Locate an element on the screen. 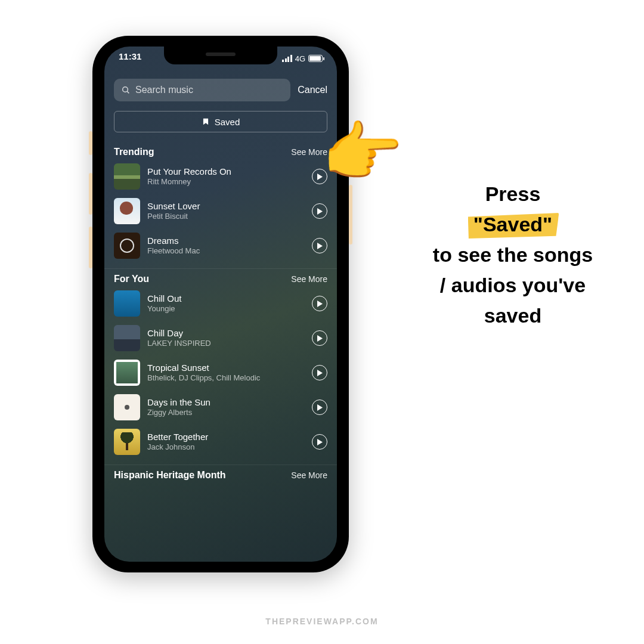 Image resolution: width=644 pixels, height=644 pixels. status-time: 11:31 is located at coordinates (130, 58).